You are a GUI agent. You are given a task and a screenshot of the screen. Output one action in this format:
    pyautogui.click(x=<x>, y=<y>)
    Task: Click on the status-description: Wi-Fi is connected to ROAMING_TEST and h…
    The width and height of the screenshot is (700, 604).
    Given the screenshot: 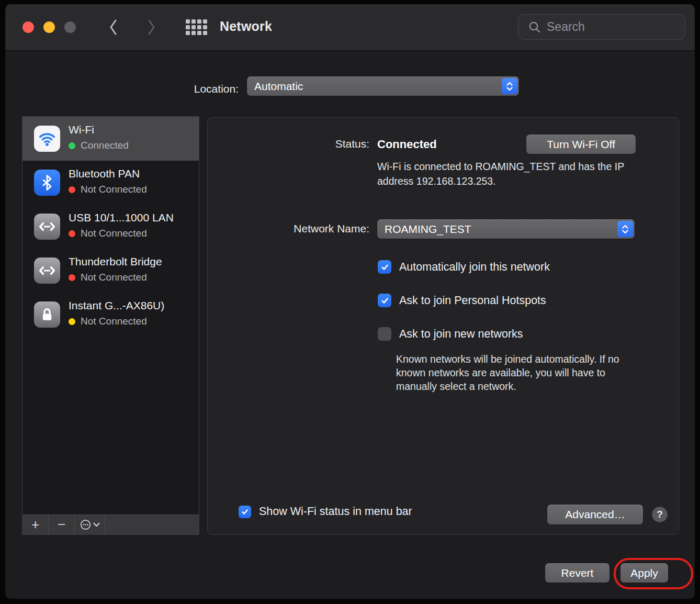 What is the action you would take?
    pyautogui.click(x=508, y=174)
    